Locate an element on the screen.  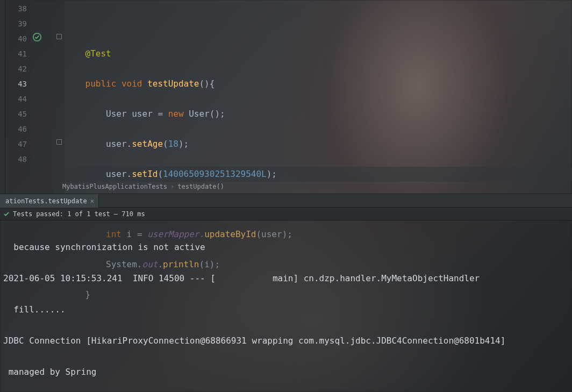
op: = is located at coordinates (160, 114).